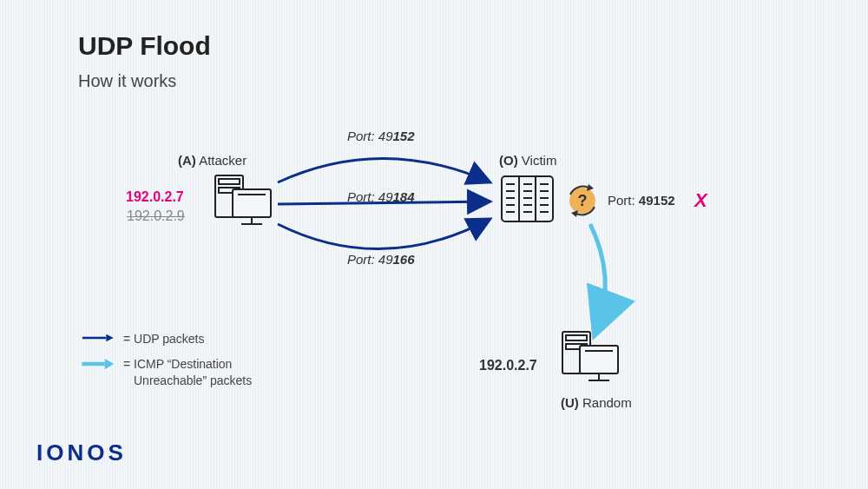 This screenshot has width=868, height=489. I want to click on random-text: Random, so click(608, 403).